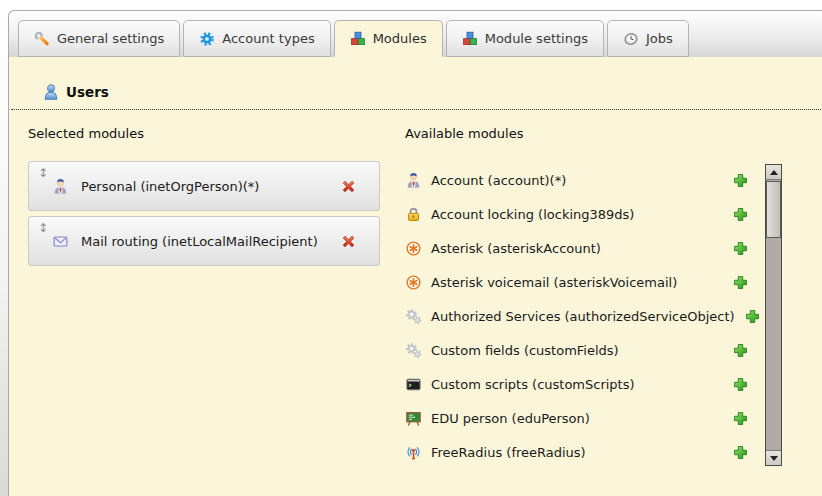 Image resolution: width=822 pixels, height=496 pixels. I want to click on chalkboard-icon, so click(414, 418).